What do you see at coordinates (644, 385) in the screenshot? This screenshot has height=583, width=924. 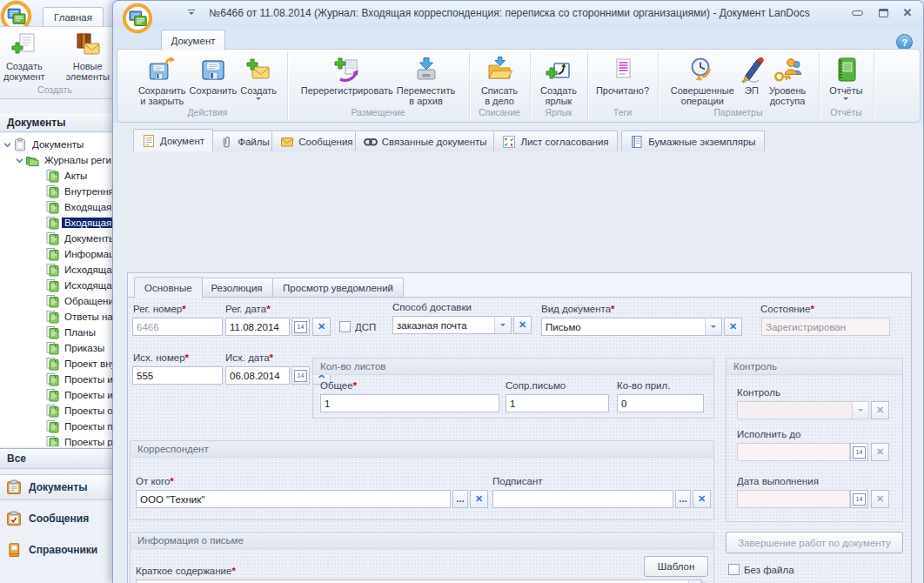 I see `sheets-attachments-label: Ко-во прил.` at bounding box center [644, 385].